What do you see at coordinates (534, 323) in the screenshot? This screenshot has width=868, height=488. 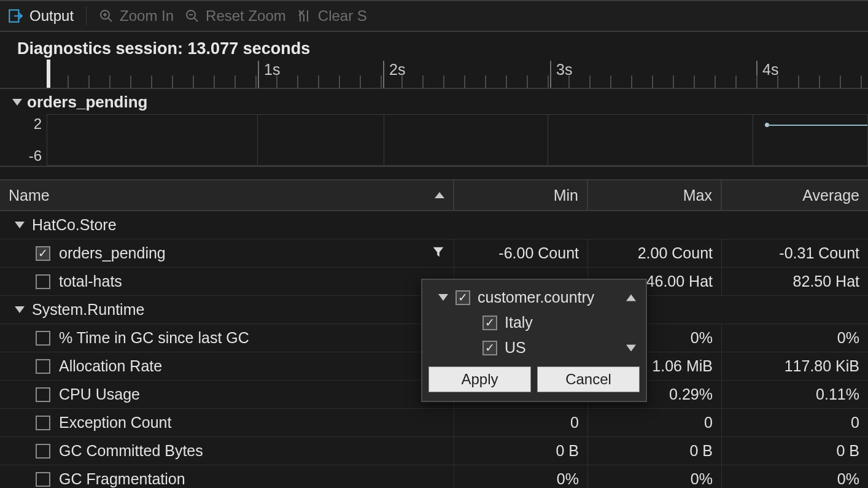 I see `filter-option-row: Italy` at bounding box center [534, 323].